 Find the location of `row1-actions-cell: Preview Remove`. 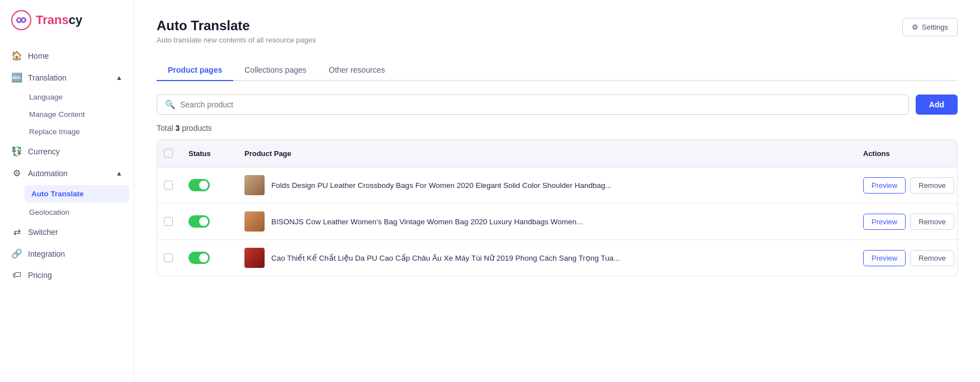

row1-actions-cell: Preview Remove is located at coordinates (907, 186).